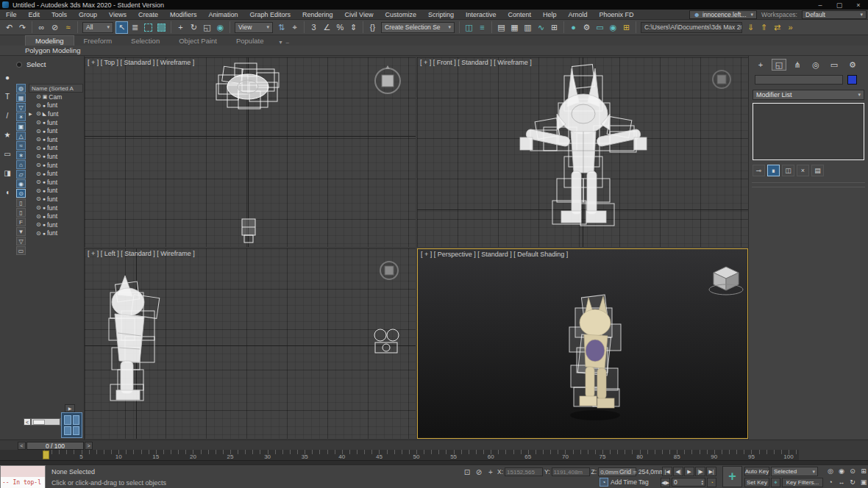 The image size is (868, 488). What do you see at coordinates (759, 171) in the screenshot?
I see `pin-stack-icon: ⊸` at bounding box center [759, 171].